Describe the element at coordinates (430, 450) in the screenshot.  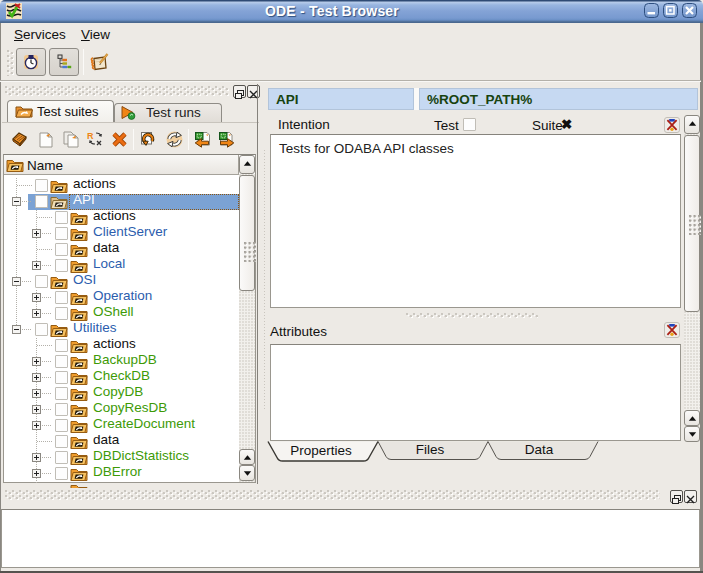
I see `svg-text: Files` at that location.